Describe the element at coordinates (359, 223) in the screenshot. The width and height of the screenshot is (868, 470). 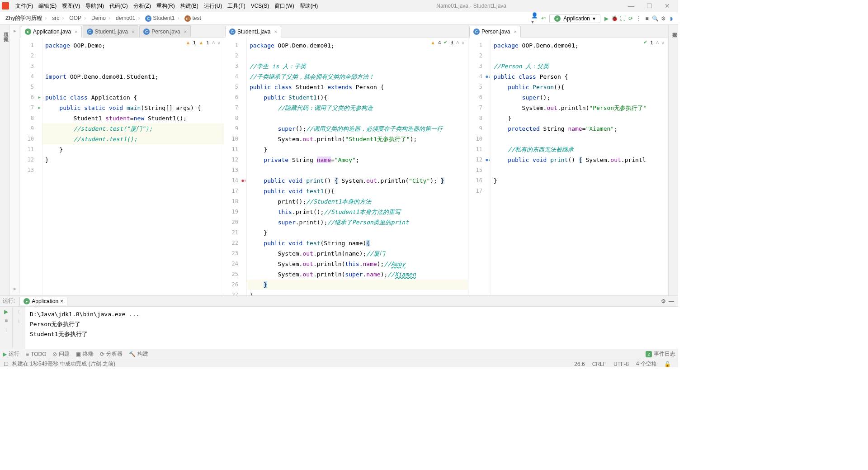
I see `code-line: super.print();//继承了Person类里的print` at that location.